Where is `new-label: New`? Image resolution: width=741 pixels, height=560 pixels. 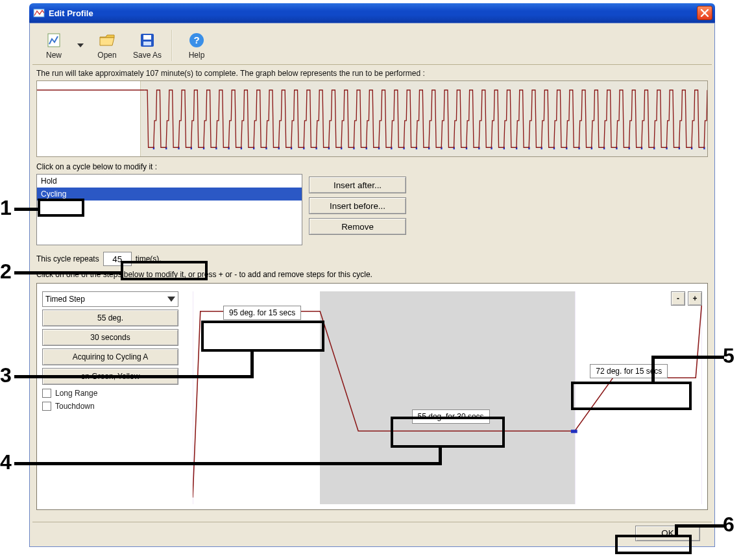
new-label: New is located at coordinates (54, 55).